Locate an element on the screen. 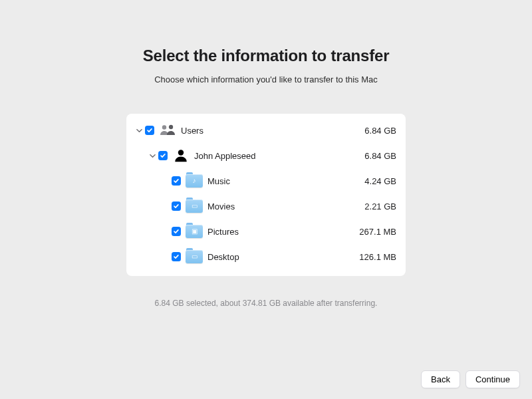 This screenshot has height=399, width=532. tree-row-users: Users 6.84 GB is located at coordinates (266, 130).